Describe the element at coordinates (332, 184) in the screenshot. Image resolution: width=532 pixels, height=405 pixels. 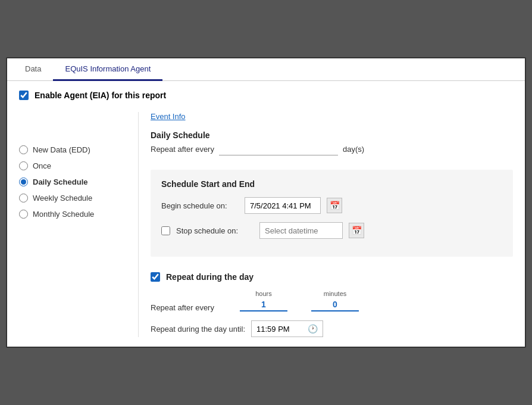
I see `schedule-block-title: Schedule Start and End` at that location.